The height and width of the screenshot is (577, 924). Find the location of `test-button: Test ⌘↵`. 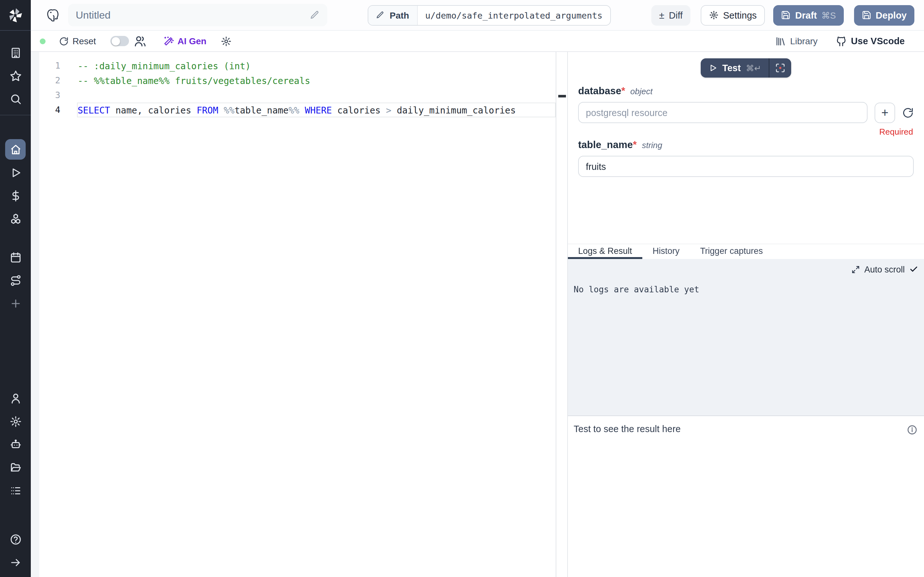

test-button: Test ⌘↵ is located at coordinates (735, 68).